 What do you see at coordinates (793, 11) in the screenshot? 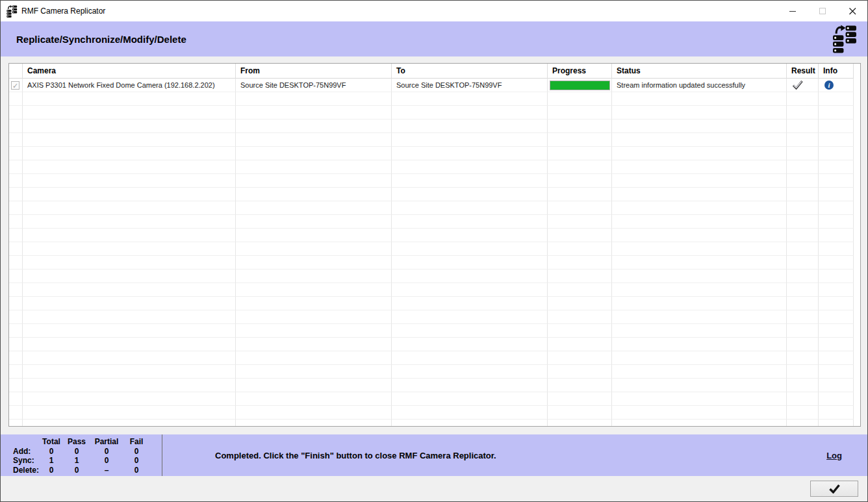
I see `minimize-button` at bounding box center [793, 11].